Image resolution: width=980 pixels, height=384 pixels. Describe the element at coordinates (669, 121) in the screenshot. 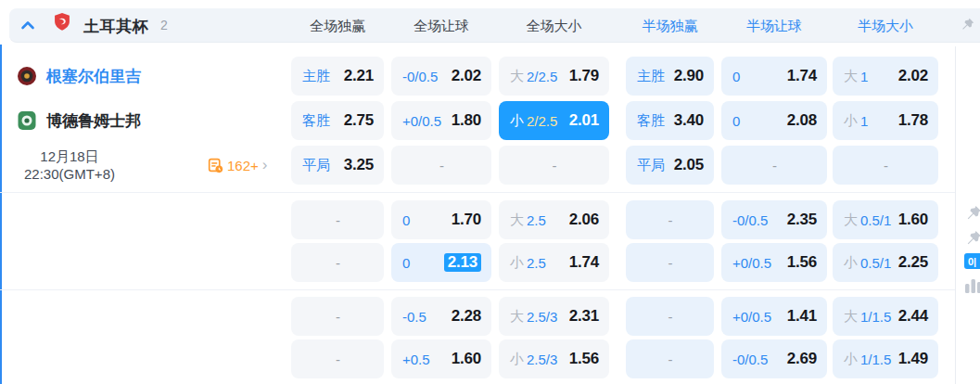

I see `odds-cell: 客胜3.40` at that location.